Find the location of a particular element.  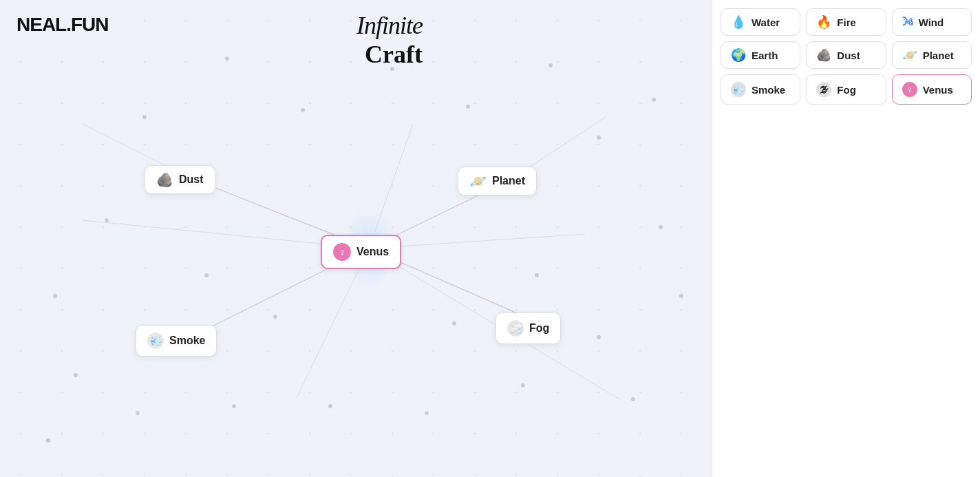

fog-canvas-node: 🌫️ Fog is located at coordinates (529, 328).